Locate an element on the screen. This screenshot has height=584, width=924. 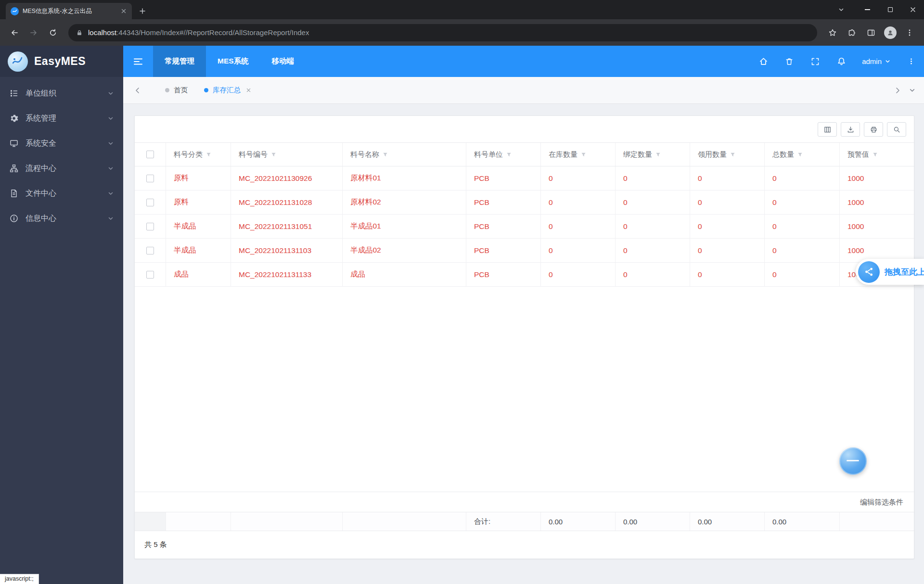
window-controls is located at coordinates (878, 10).